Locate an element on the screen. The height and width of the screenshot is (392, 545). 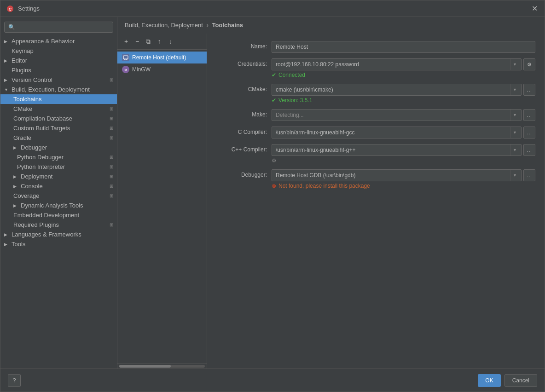
toolbar: + − ⧉ ↑ ↓ is located at coordinates (162, 41).